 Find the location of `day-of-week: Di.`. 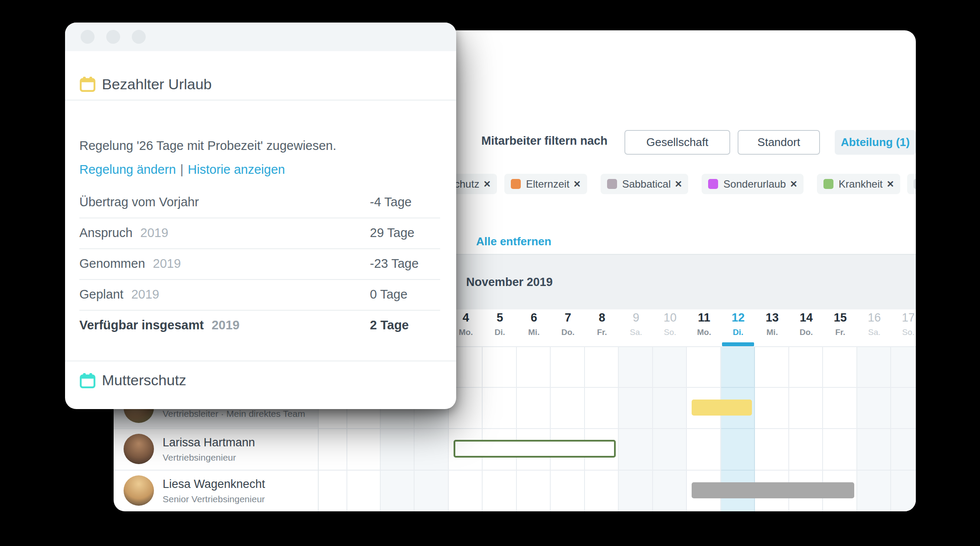

day-of-week: Di. is located at coordinates (738, 332).